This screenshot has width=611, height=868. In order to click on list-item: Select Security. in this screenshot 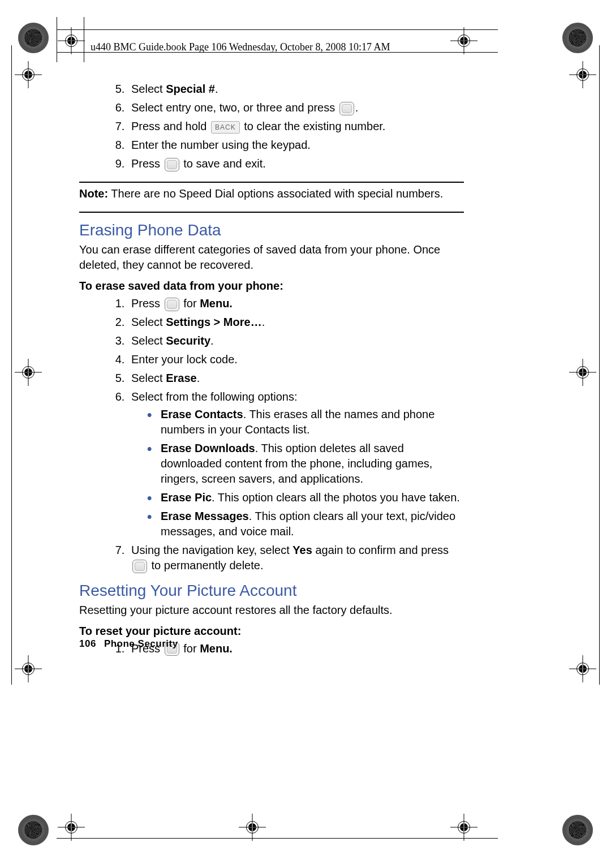, I will do `click(296, 341)`.